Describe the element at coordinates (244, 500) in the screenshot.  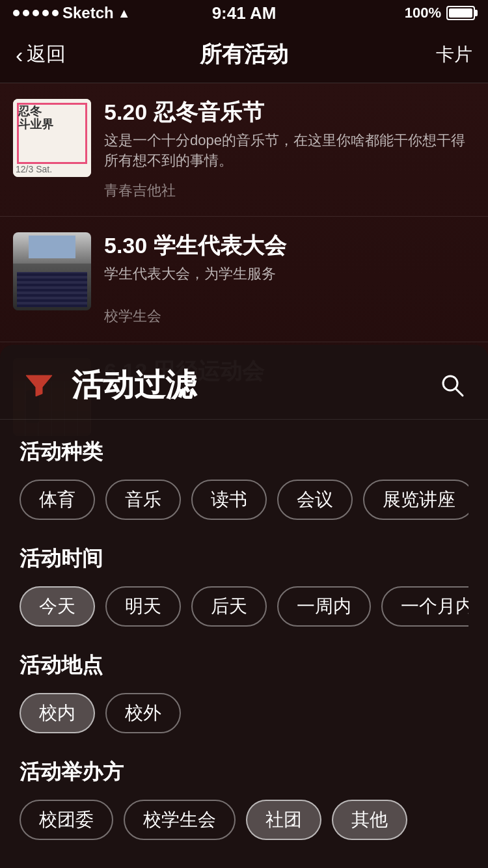
I see `filter-tags-type: 体育 音乐 读书 会议 展览讲座` at that location.